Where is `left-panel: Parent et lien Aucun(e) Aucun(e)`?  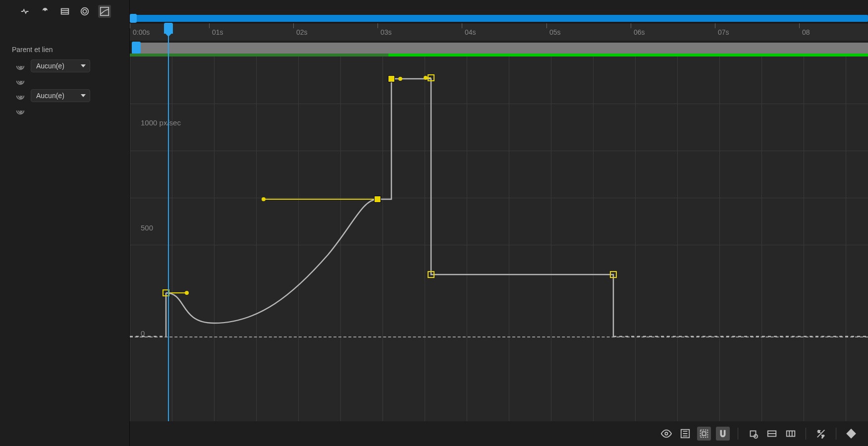
left-panel: Parent et lien Aucun(e) Aucun(e) is located at coordinates (65, 223).